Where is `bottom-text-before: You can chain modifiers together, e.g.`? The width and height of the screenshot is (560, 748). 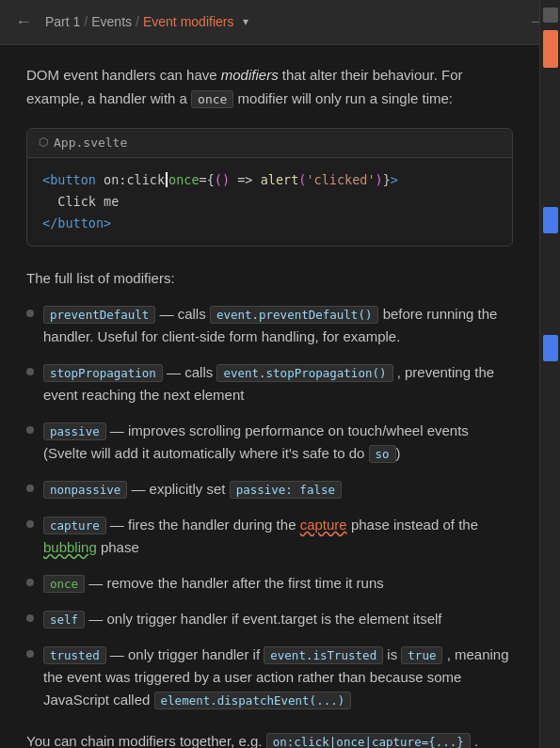 bottom-text-before: You can chain modifiers together, e.g. is located at coordinates (147, 740).